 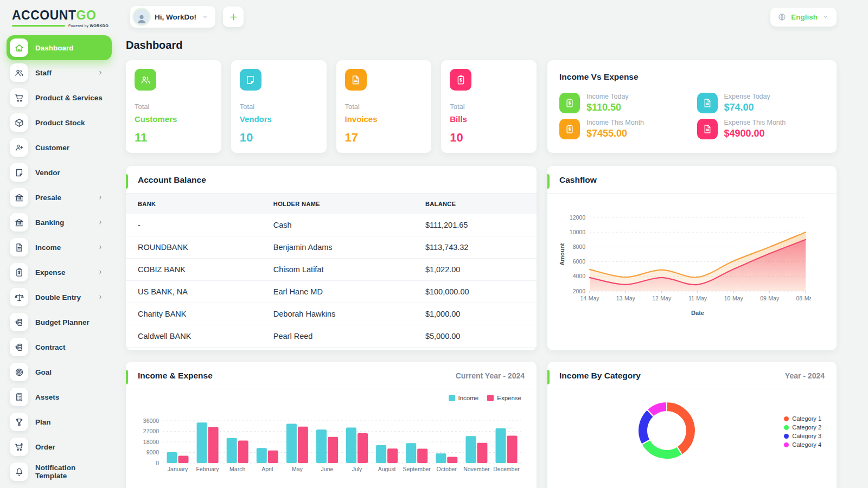 What do you see at coordinates (69, 98) in the screenshot?
I see `sidebar-item-label: Product & Services` at bounding box center [69, 98].